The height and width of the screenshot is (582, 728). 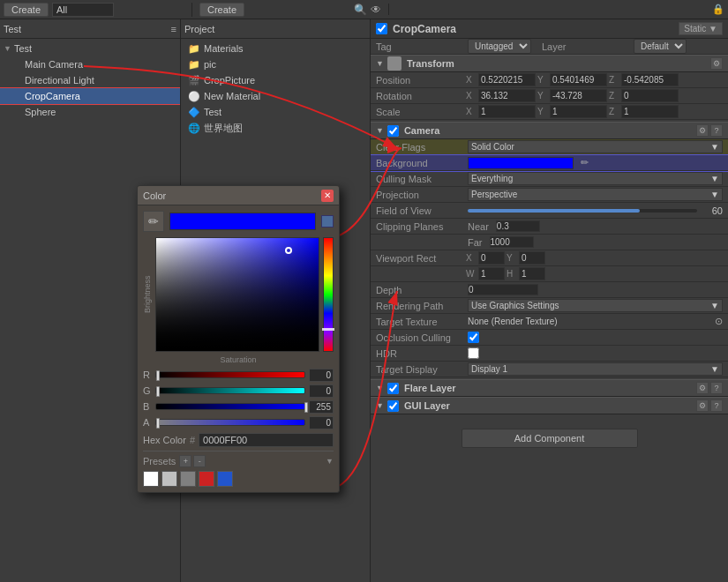 I want to click on pos-y-input, so click(x=579, y=79).